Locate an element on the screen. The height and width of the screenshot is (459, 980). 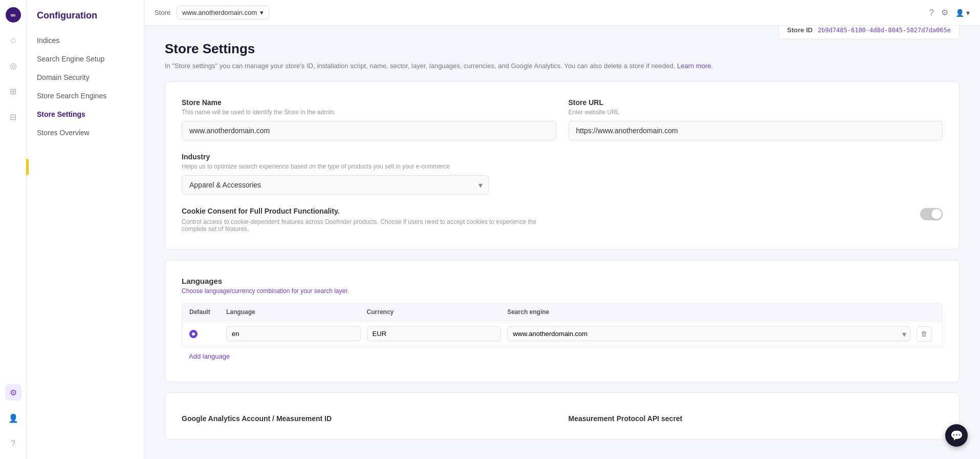
languages-title: Languages is located at coordinates (562, 281).